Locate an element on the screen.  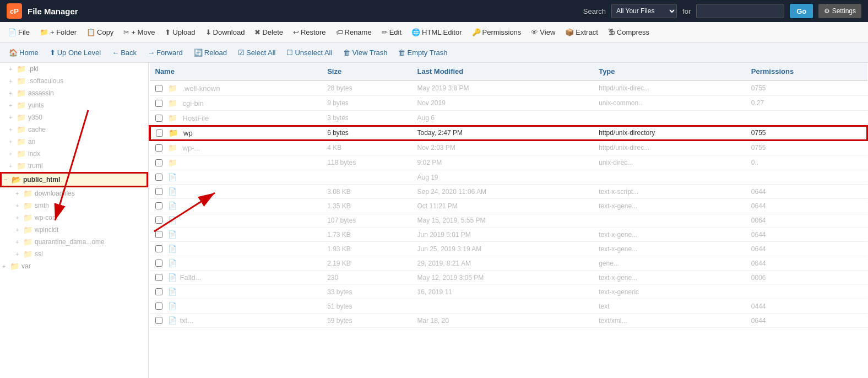
download-button: ⬇ Download is located at coordinates (225, 32).